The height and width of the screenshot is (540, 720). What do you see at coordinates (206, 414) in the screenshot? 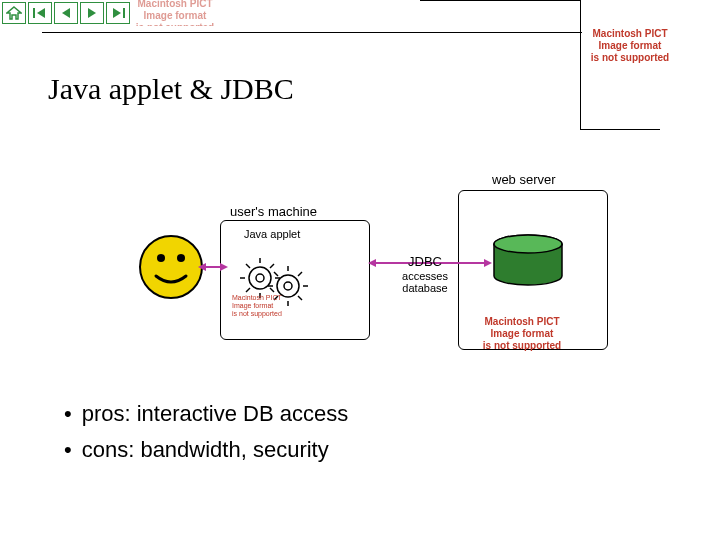
I see `bullet-pros: • pros: interactive DB access` at bounding box center [206, 414].